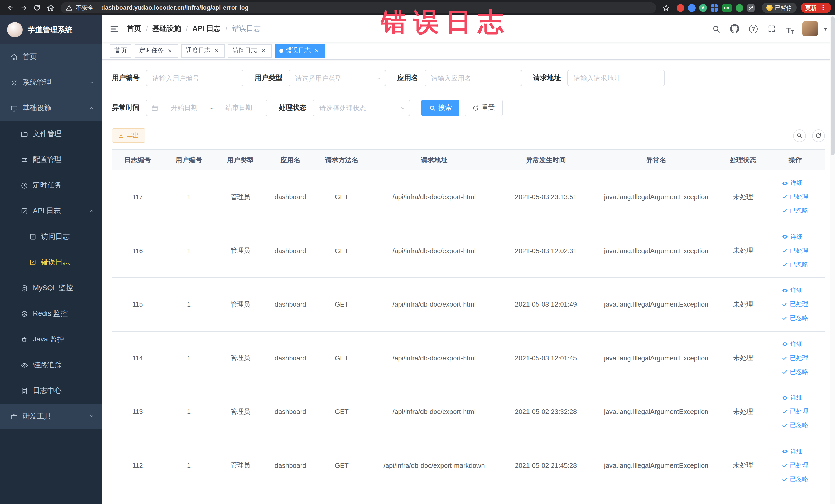 This screenshot has width=835, height=504. I want to click on sidebar-item-system-management: 系统管理, so click(51, 83).